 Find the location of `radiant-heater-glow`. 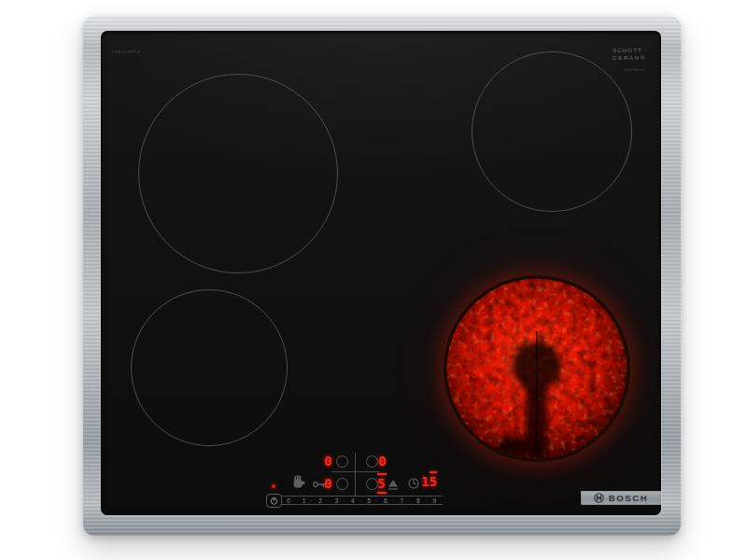

radiant-heater-glow is located at coordinates (537, 369).